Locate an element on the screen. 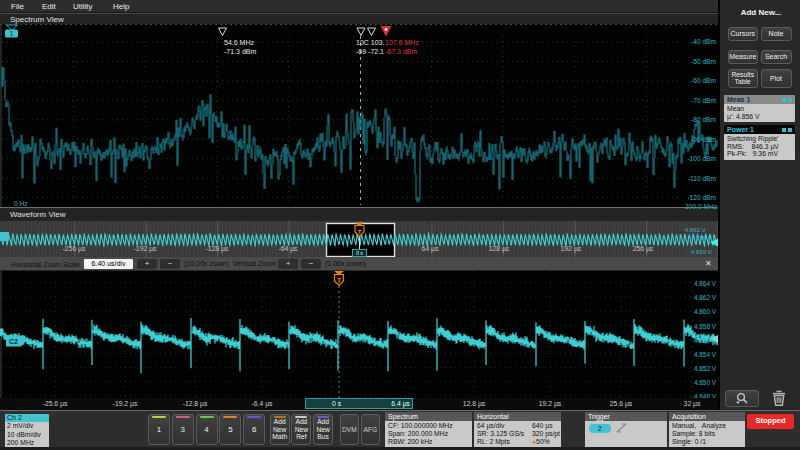 This screenshot has height=450, width=800. svg-text: -128 µs is located at coordinates (218, 249).